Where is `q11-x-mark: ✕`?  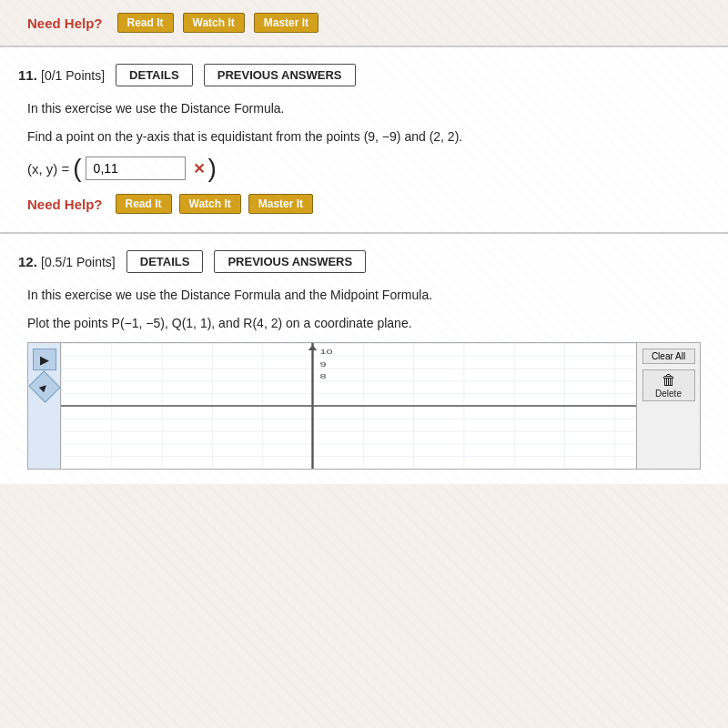
q11-x-mark: ✕ is located at coordinates (198, 169).